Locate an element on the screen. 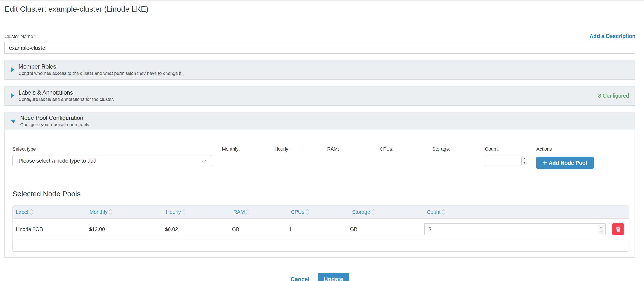 Image resolution: width=644 pixels, height=281 pixels. storage-column: Storage: is located at coordinates (458, 151).